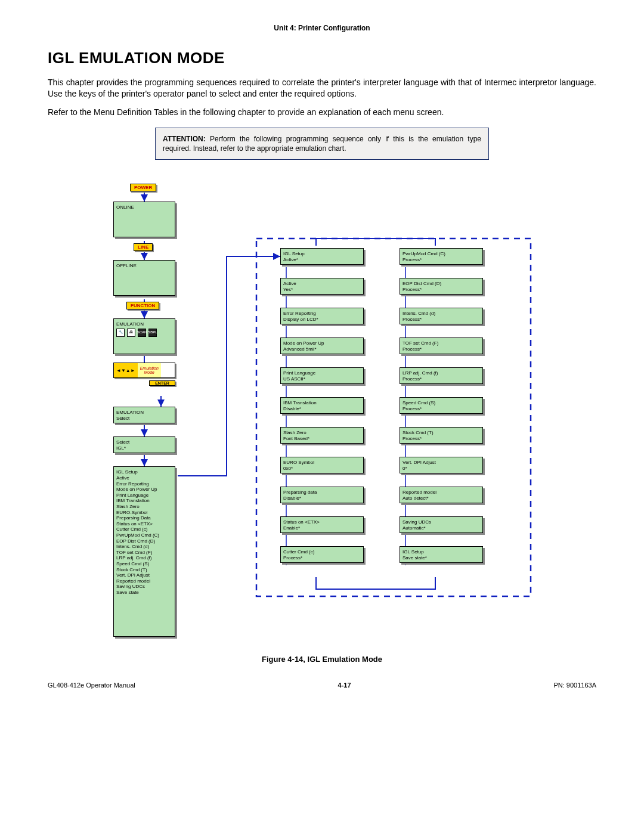  I want to click on igl-setup-item: IBM Translation, so click(144, 501).